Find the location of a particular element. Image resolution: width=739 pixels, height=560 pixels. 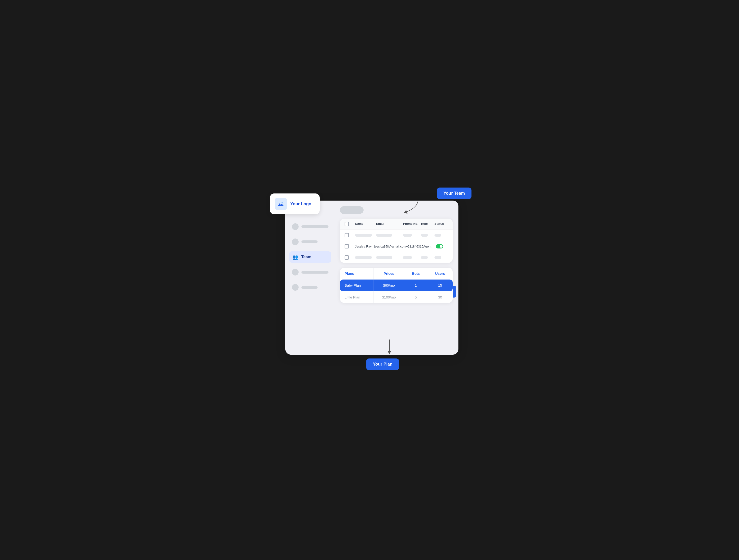

sidebar: 👥 Team is located at coordinates (310, 278).